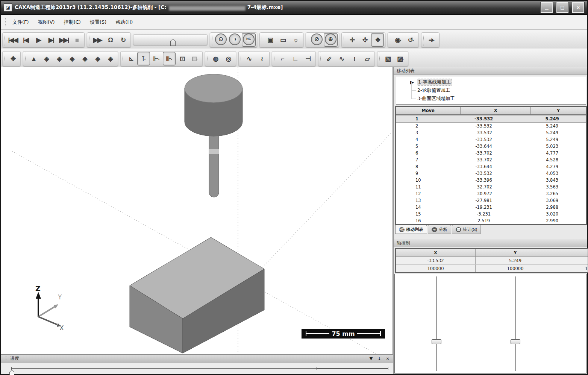 The image size is (588, 375). What do you see at coordinates (388, 59) in the screenshot?
I see `texture-zebra-button: ▧` at bounding box center [388, 59].